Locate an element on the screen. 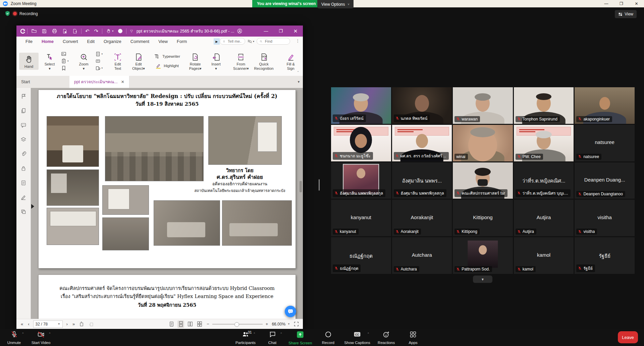 Image resolution: width=644 pixels, height=346 pixels. rotate-pages-button: RotatePages▾ is located at coordinates (195, 61).